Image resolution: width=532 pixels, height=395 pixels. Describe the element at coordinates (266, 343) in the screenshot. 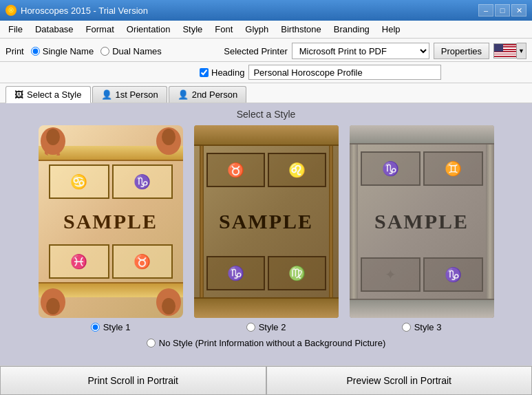

I see `no-style-radio-label: No Style (Print Information without a Ba…` at that location.